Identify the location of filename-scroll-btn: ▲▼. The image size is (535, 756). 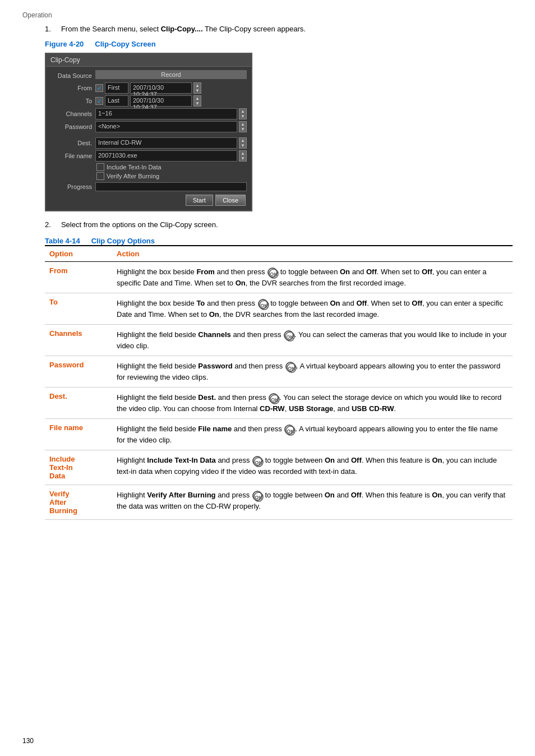
(243, 156).